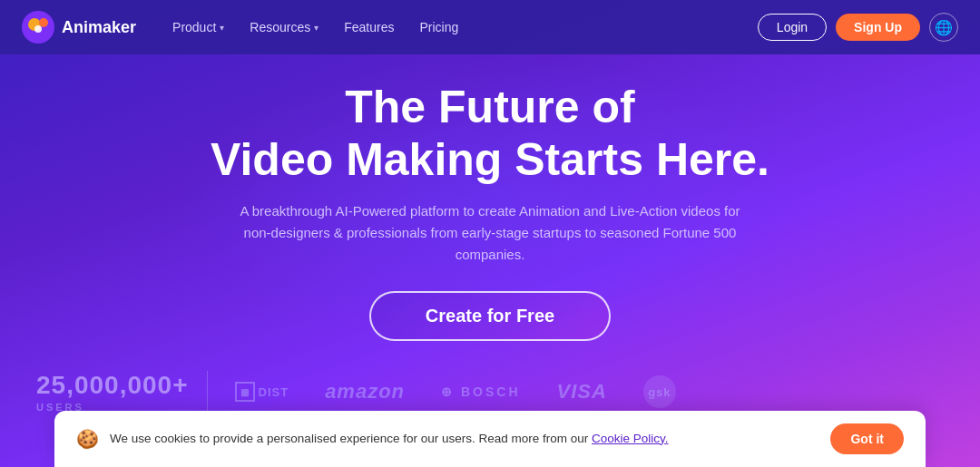 The image size is (980, 467). What do you see at coordinates (792, 27) in the screenshot?
I see `login-button: Login` at bounding box center [792, 27].